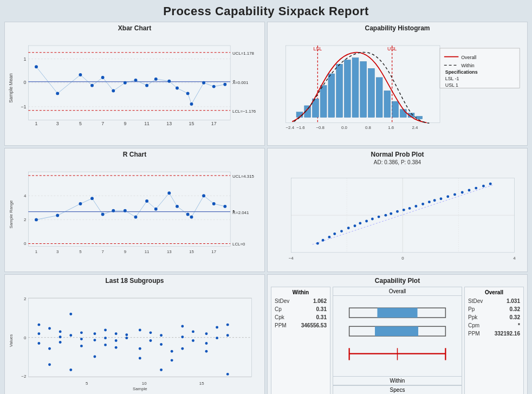  I want to click on svg-text: −1.6, so click(301, 128).